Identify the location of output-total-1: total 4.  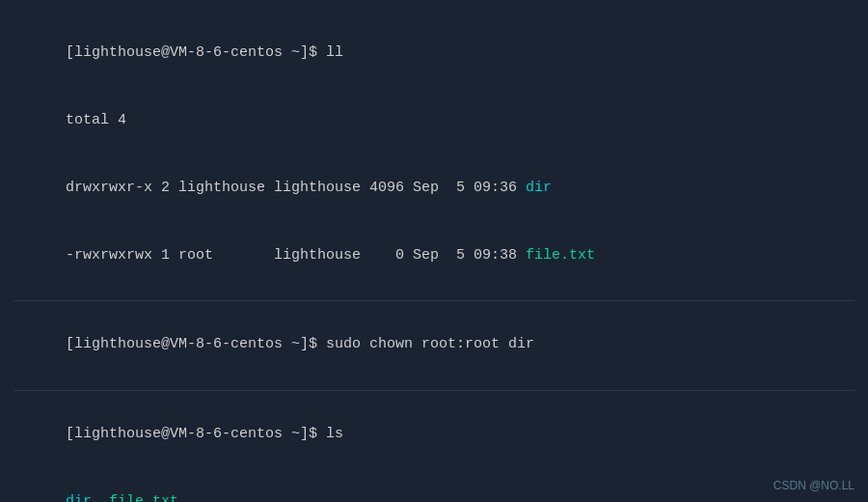
(434, 121).